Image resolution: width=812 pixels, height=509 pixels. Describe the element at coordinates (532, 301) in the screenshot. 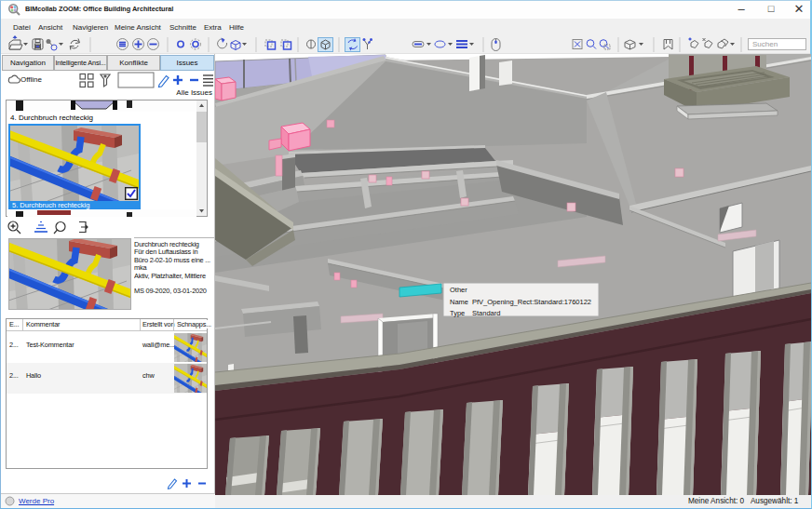

I see `svg-text:PfV_Opening_Rect:Standard:1760: PfV_Opening_Rect:Standard:1760122` at that location.